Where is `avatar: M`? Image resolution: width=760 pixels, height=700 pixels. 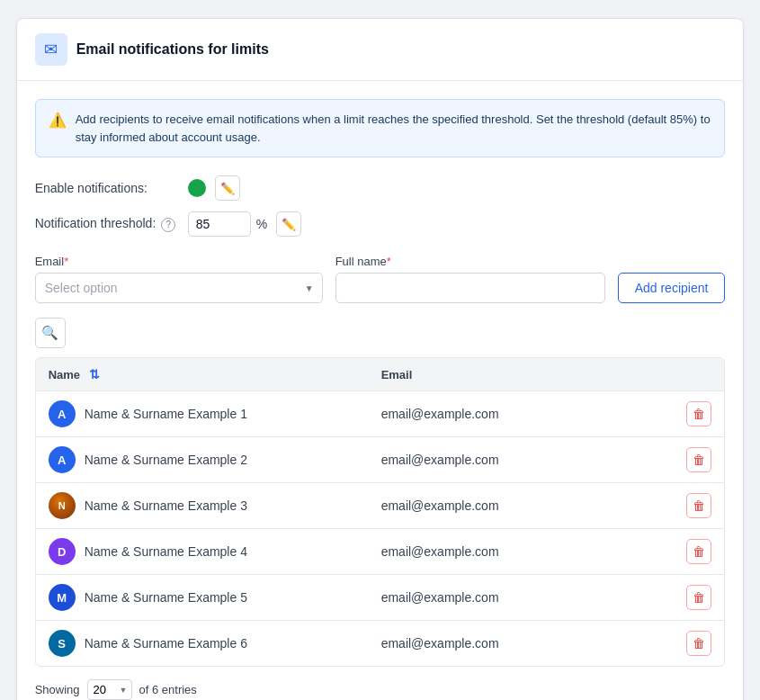 avatar: M is located at coordinates (62, 597).